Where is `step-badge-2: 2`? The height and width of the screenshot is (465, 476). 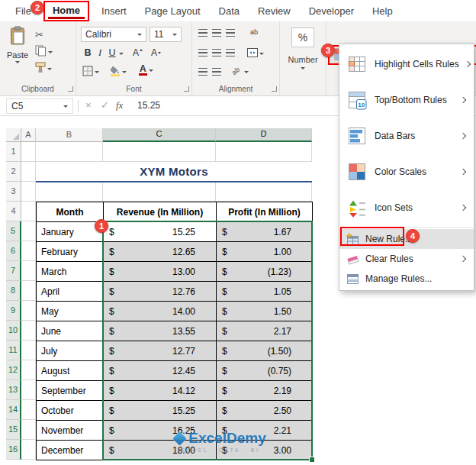
step-badge-2: 2 is located at coordinates (37, 8).